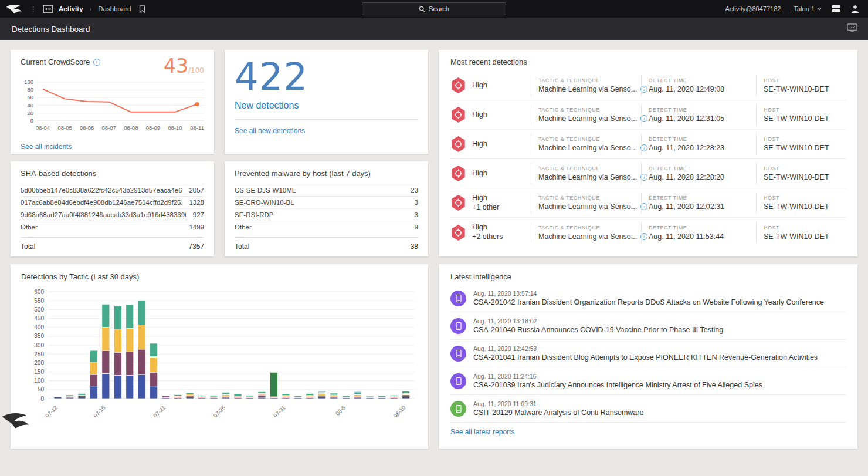 The height and width of the screenshot is (476, 868). Describe the element at coordinates (254, 215) in the screenshot. I see `host-name: SE-RSI-RDP` at that location.